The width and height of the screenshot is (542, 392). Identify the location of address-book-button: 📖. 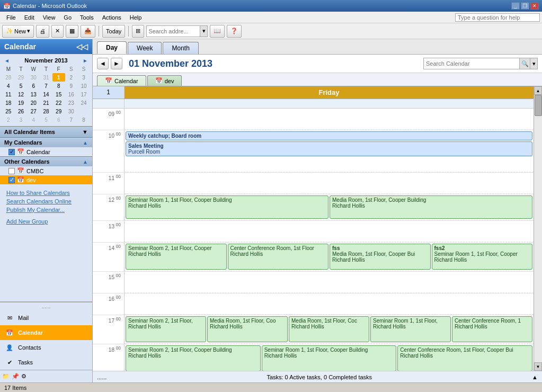
(217, 31).